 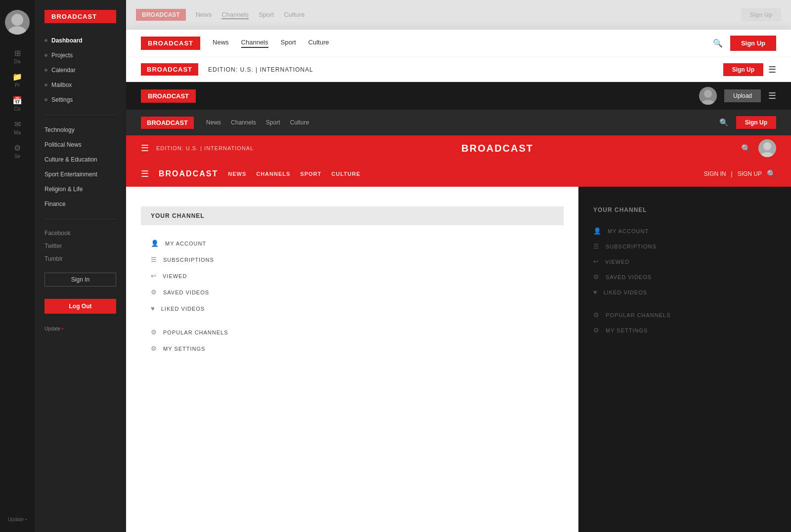 I want to click on sidebar-item-settings: ⚙ Se, so click(x=17, y=151).